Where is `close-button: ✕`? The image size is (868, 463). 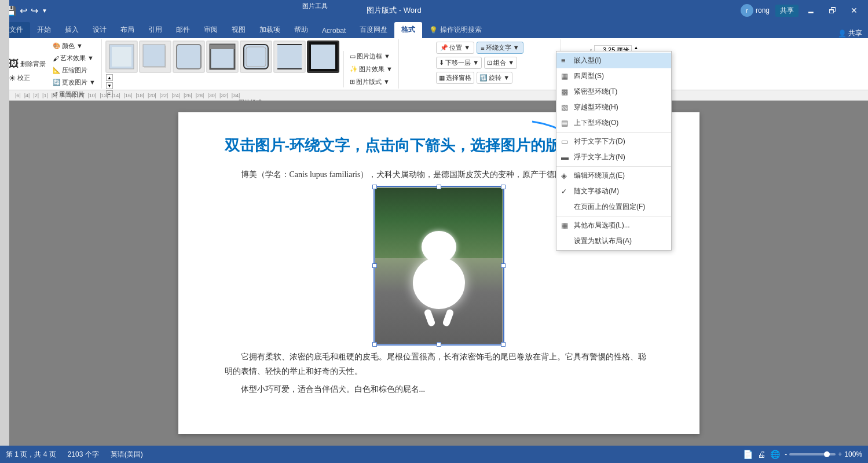 close-button: ✕ is located at coordinates (854, 10).